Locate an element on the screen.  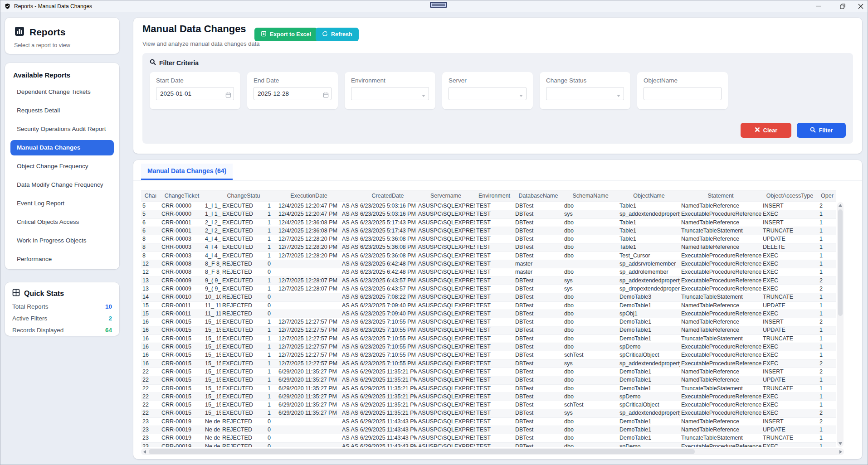
snap-layout-handle is located at coordinates (439, 5).